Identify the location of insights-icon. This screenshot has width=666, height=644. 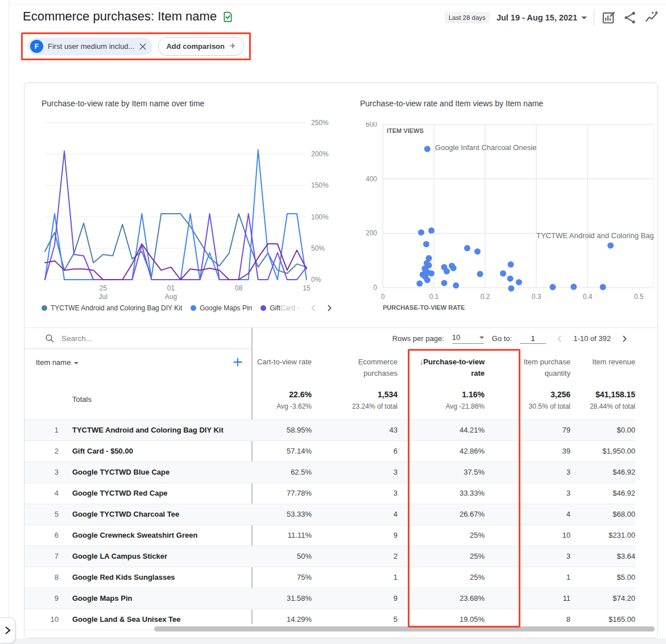
(652, 18).